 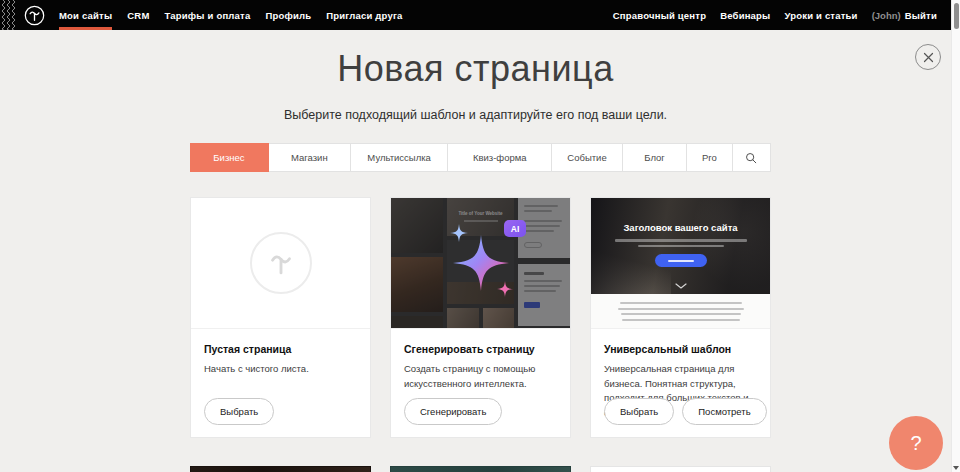 What do you see at coordinates (710, 158) in the screenshot?
I see `tab-pro: Pro` at bounding box center [710, 158].